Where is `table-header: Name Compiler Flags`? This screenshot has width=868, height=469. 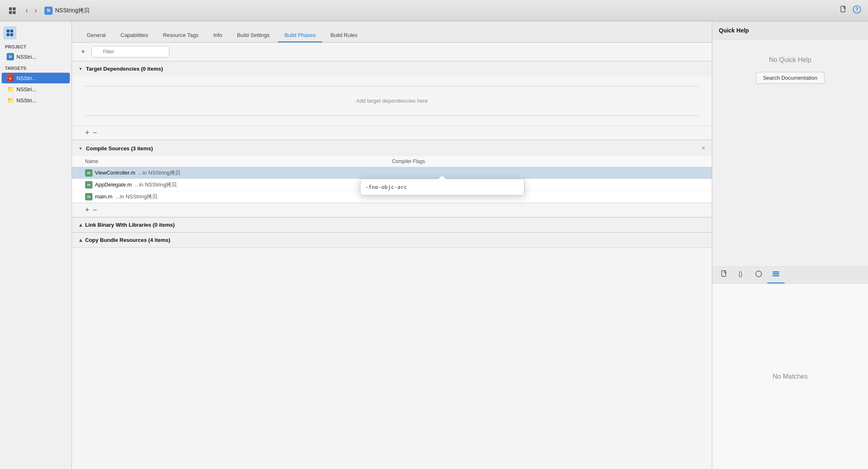
table-header: Name Compiler Flags is located at coordinates (392, 162).